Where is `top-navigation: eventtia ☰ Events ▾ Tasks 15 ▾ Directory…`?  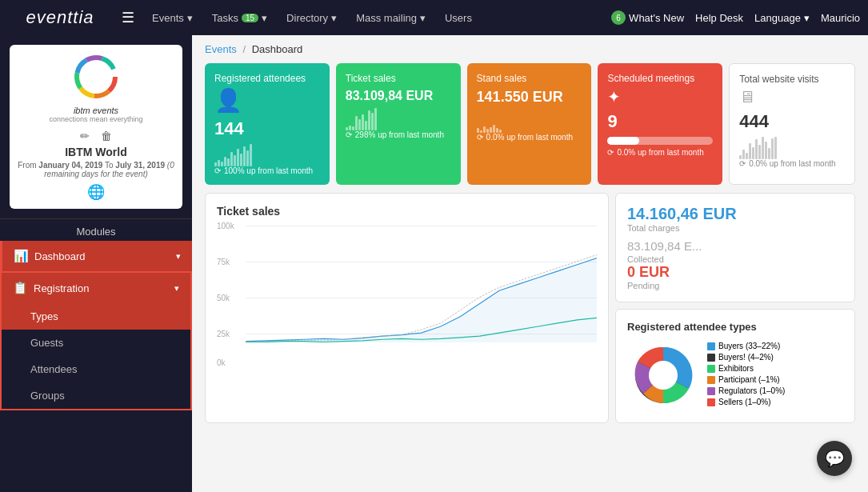
top-navigation: eventtia ☰ Events ▾ Tasks 15 ▾ Directory… is located at coordinates (434, 18).